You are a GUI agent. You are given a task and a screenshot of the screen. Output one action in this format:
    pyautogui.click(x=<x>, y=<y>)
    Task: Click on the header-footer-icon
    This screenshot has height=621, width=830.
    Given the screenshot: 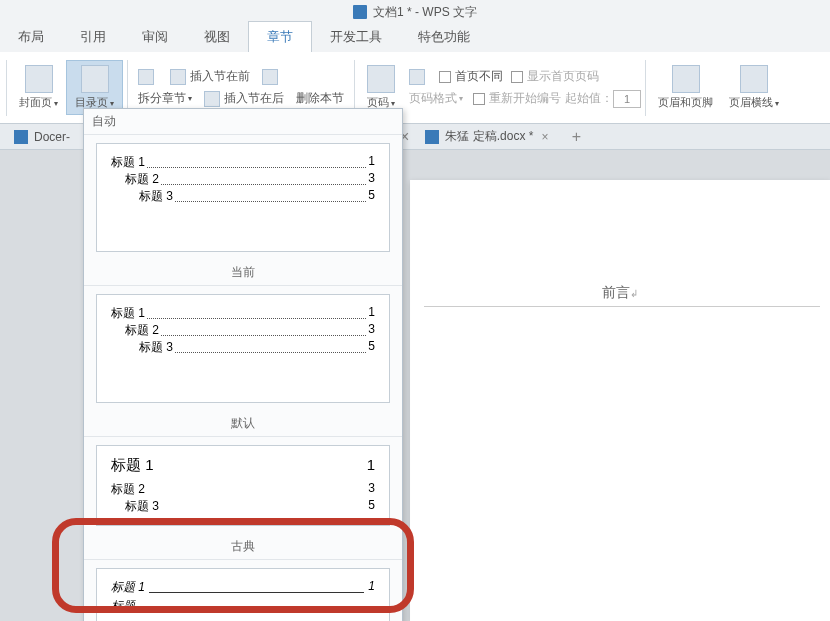 What is the action you would take?
    pyautogui.click(x=686, y=79)
    